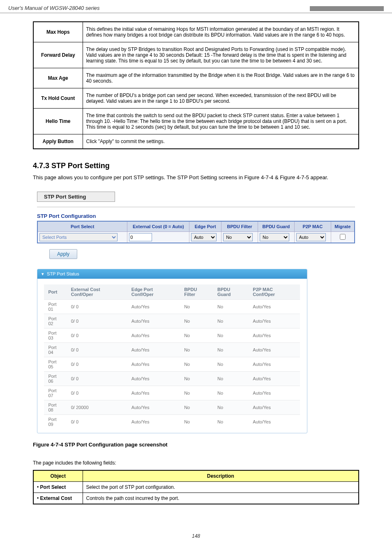 The image size is (392, 555). I want to click on param-label: Forward Delay, so click(58, 55).